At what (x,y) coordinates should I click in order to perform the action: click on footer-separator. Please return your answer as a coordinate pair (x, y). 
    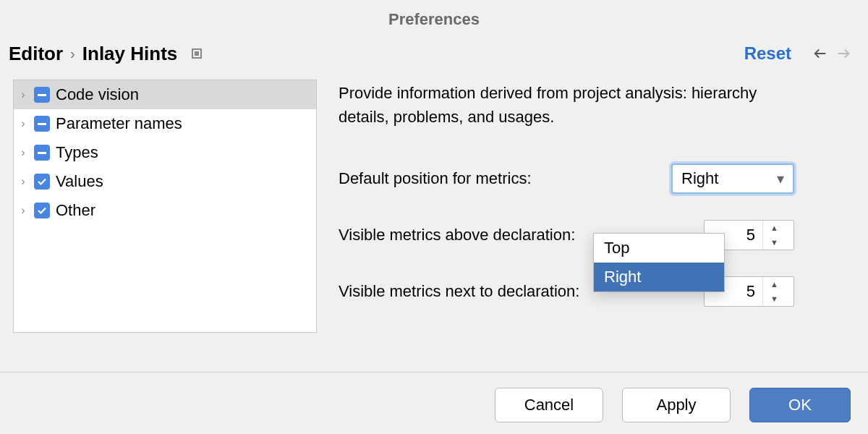
    Looking at the image, I should click on (434, 372).